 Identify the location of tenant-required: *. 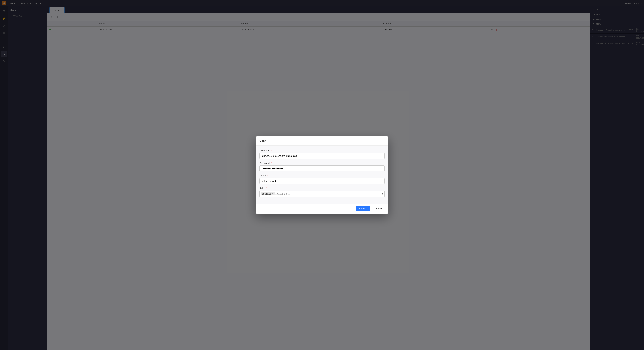
(268, 176).